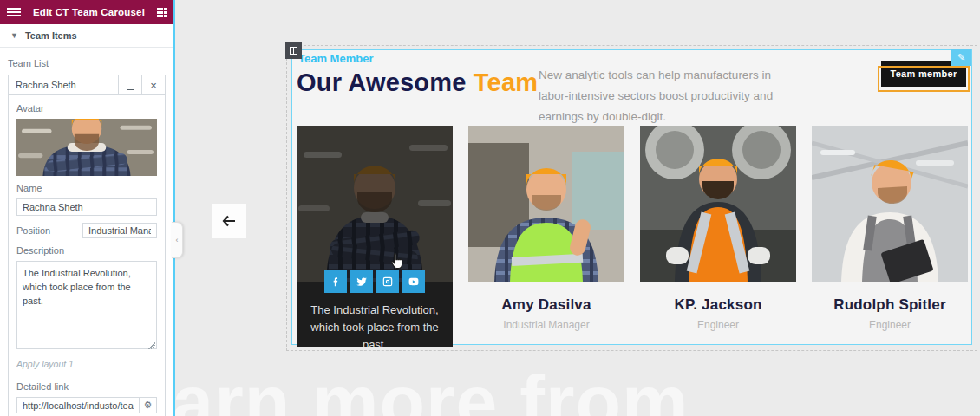 The image size is (980, 416). Describe the element at coordinates (174, 208) in the screenshot. I see `panel-resize-divider` at that location.